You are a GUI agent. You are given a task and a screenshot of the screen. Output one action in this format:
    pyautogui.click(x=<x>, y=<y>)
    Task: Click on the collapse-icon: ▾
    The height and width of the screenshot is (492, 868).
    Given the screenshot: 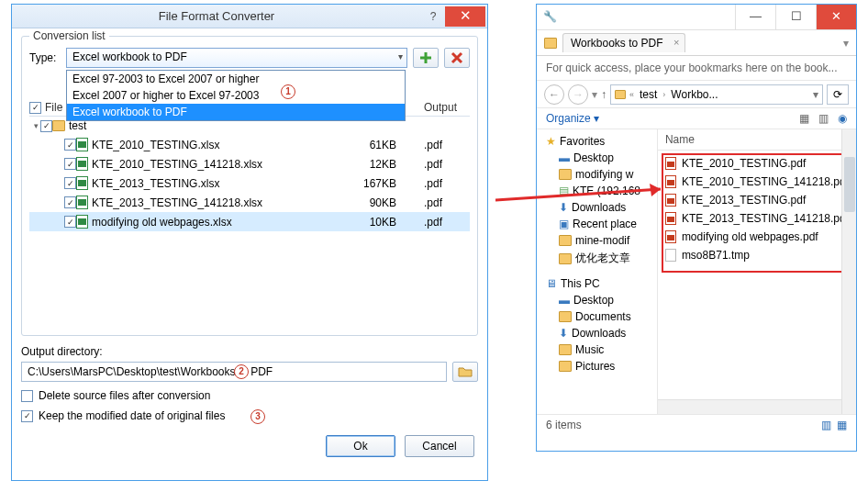 What is the action you would take?
    pyautogui.click(x=36, y=126)
    